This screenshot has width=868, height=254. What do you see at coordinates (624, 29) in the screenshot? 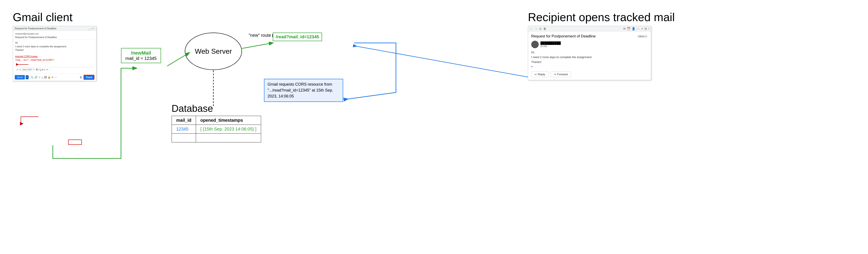
I see `envelope-icon: ✉` at bounding box center [624, 29].